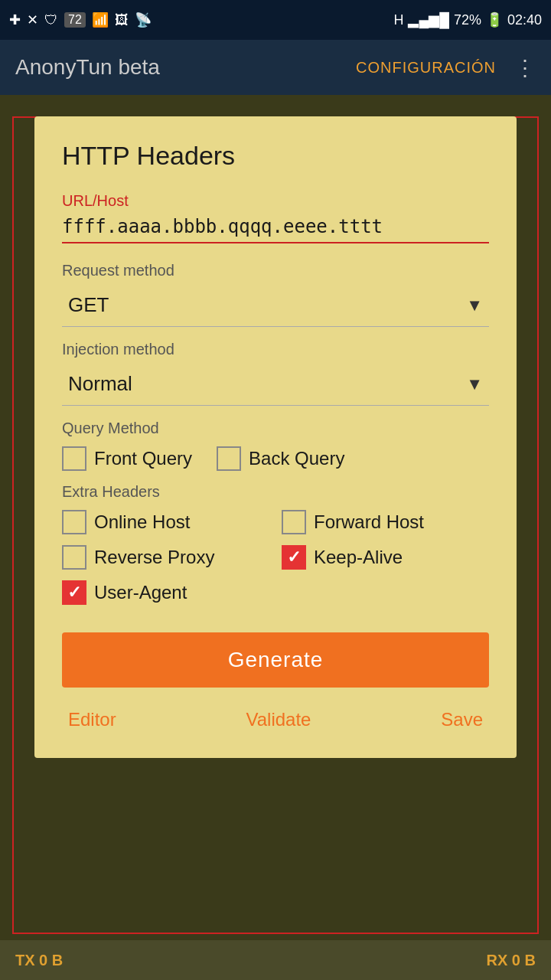 The height and width of the screenshot is (980, 551). What do you see at coordinates (276, 230) in the screenshot?
I see `url-input-wrapper` at bounding box center [276, 230].